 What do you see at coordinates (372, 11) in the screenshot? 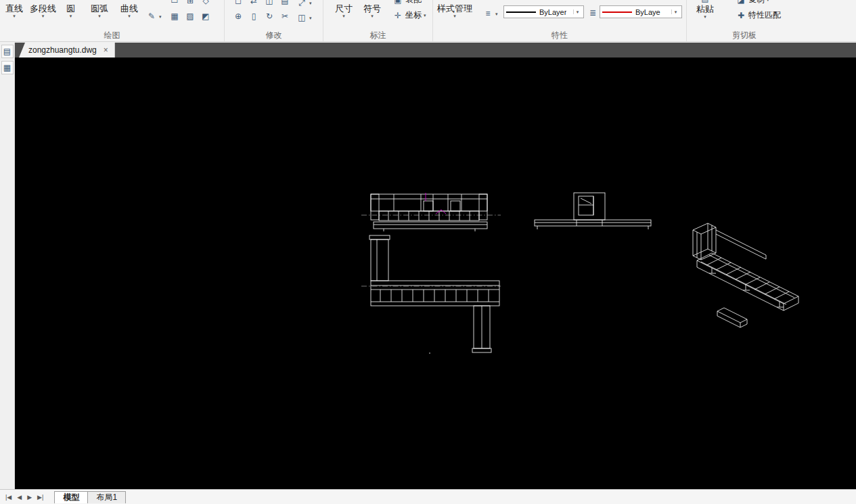
I see `symbol-button: 符号` at bounding box center [372, 11].